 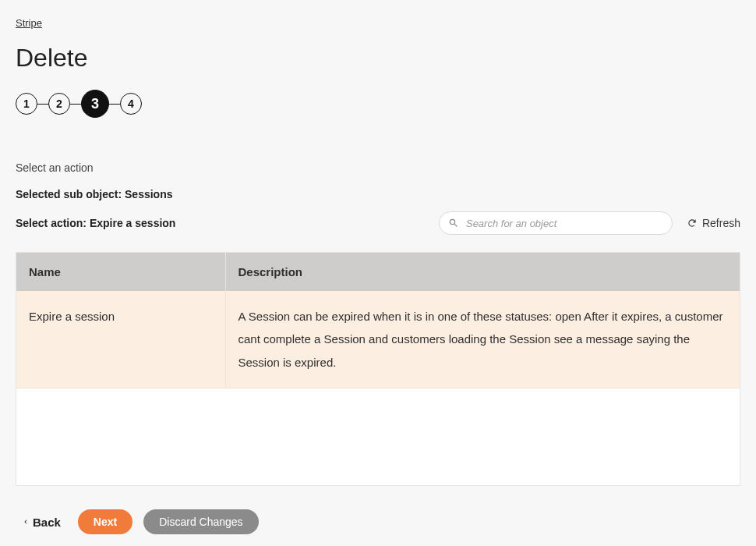 What do you see at coordinates (482, 339) in the screenshot?
I see `cell-description: A Session can be expired when it is in o…` at bounding box center [482, 339].